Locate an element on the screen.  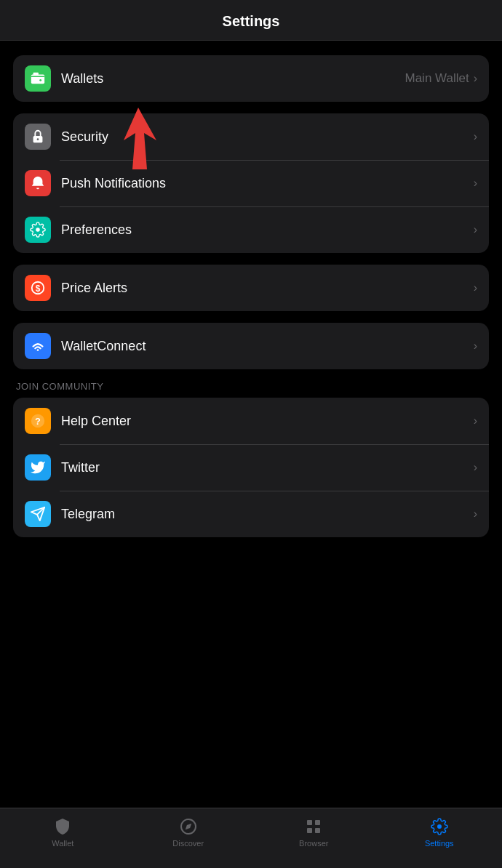
tab-settings: Settings is located at coordinates (439, 832).